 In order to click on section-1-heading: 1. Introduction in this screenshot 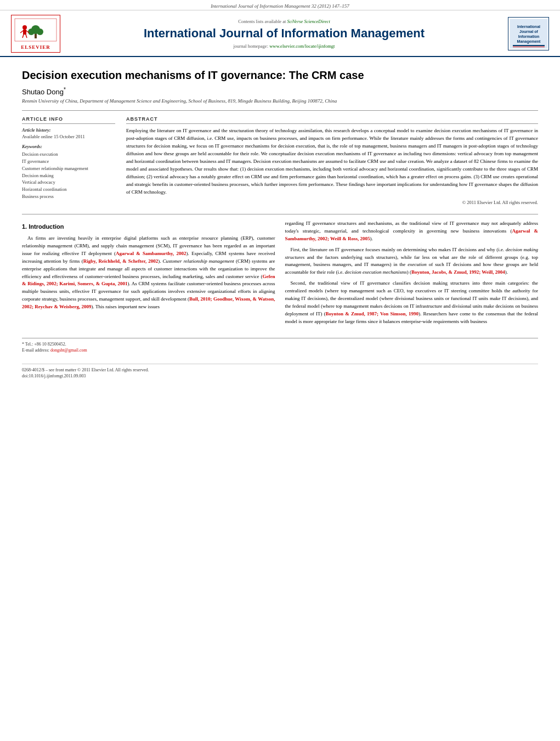, I will do `click(149, 227)`.